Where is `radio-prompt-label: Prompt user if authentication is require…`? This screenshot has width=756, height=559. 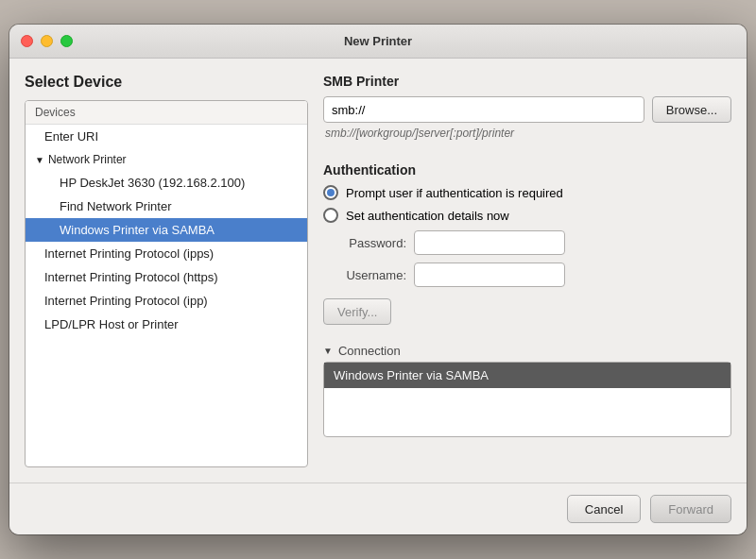
radio-prompt-label: Prompt user if authentication is require… is located at coordinates (455, 193).